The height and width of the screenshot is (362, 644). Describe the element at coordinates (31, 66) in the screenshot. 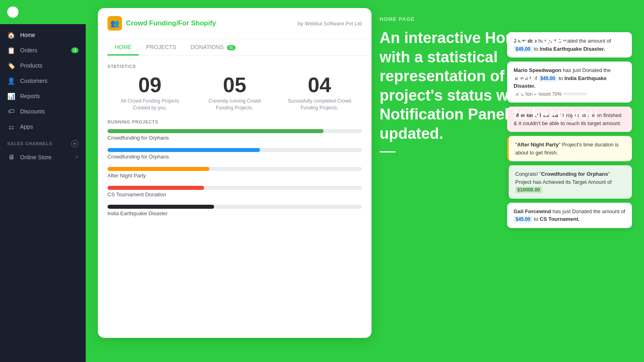

I see `sidebar-item-products-label: Products` at that location.